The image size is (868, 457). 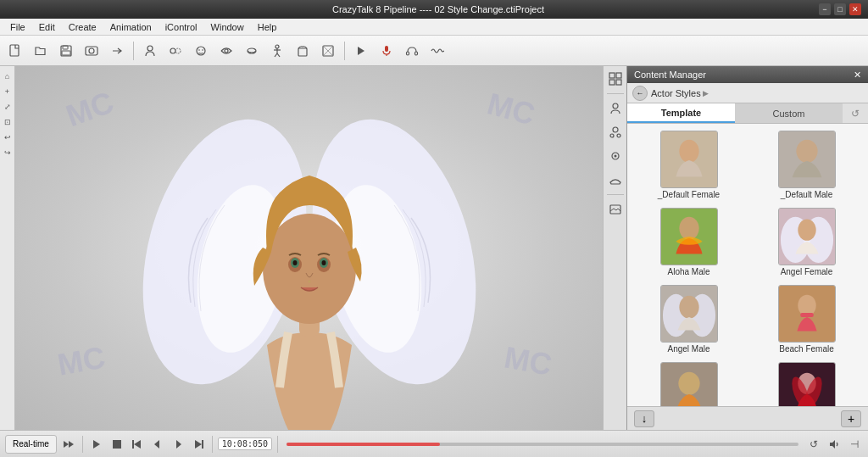 I want to click on screenshot-button, so click(x=92, y=51).